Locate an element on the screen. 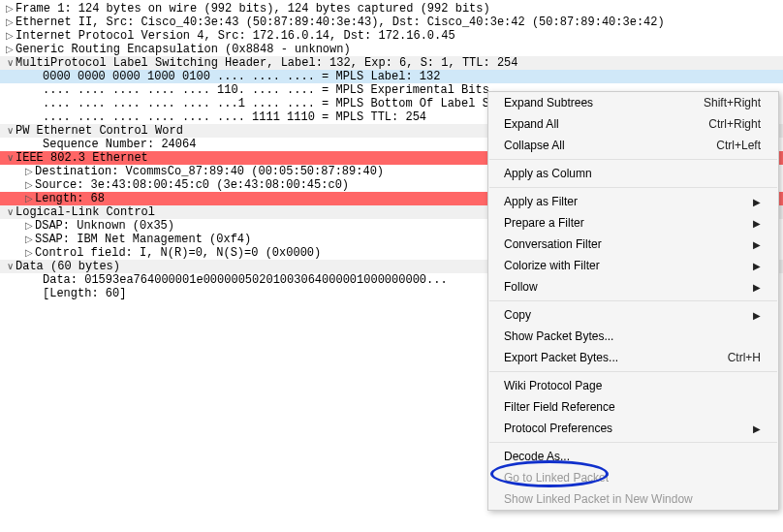  tree-row-frame: ▷ Frame 1: 124 bytes on wire (992 bits),… is located at coordinates (392, 9).